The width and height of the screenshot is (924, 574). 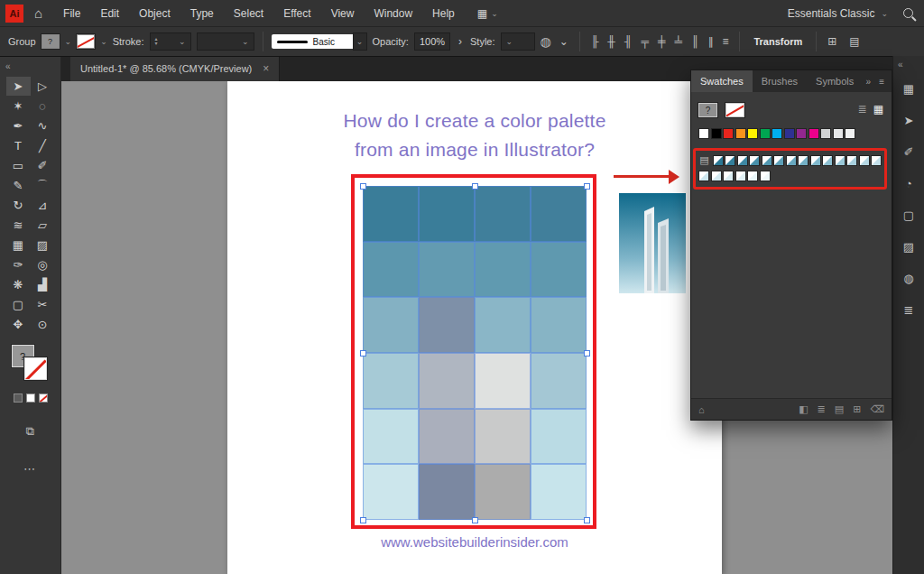 What do you see at coordinates (909, 278) in the screenshot?
I see `libraries-panel-icon: ◍` at bounding box center [909, 278].